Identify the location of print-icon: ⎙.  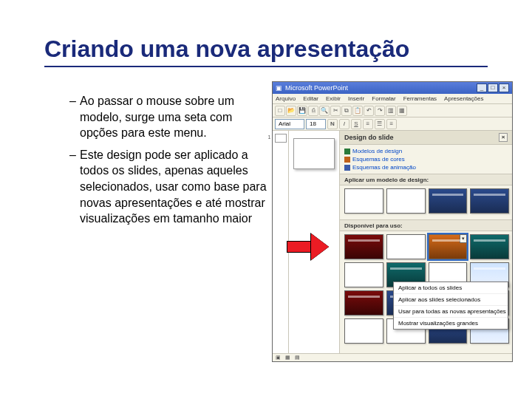
(313, 111).